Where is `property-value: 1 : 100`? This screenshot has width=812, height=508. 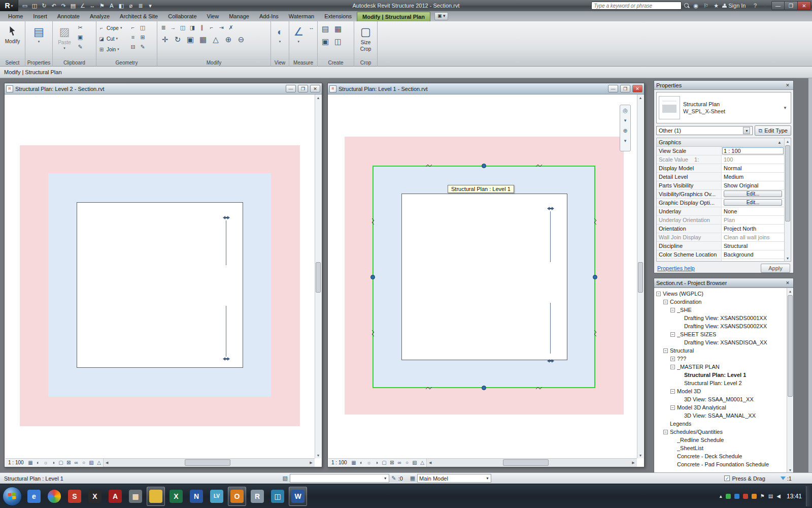
property-value: 1 : 100 is located at coordinates (753, 151).